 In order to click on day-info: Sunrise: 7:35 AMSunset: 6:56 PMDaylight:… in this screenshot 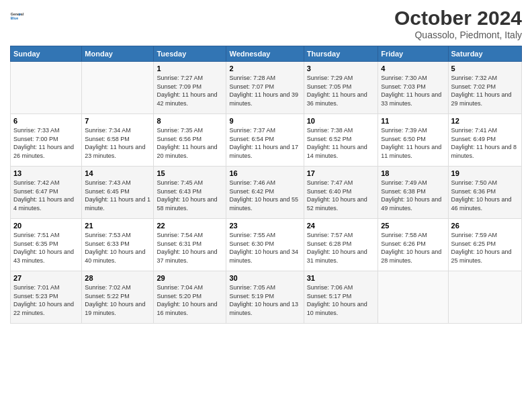, I will do `click(189, 143)`.